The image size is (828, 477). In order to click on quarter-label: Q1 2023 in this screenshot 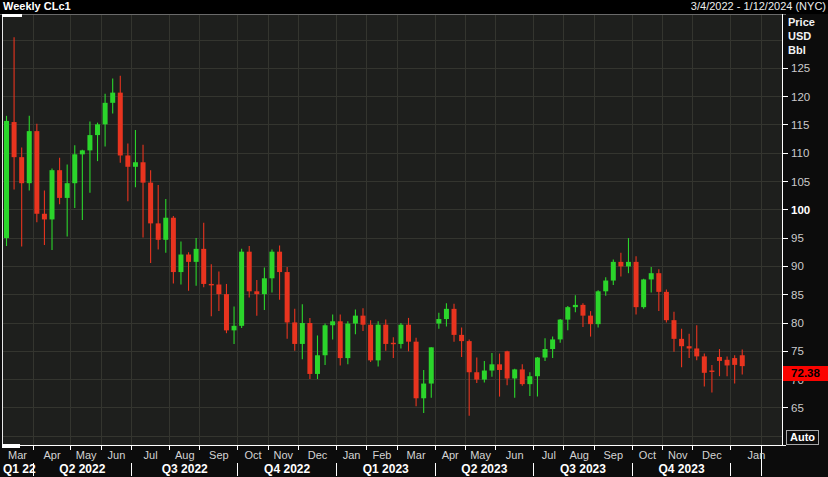, I will do `click(386, 469)`.